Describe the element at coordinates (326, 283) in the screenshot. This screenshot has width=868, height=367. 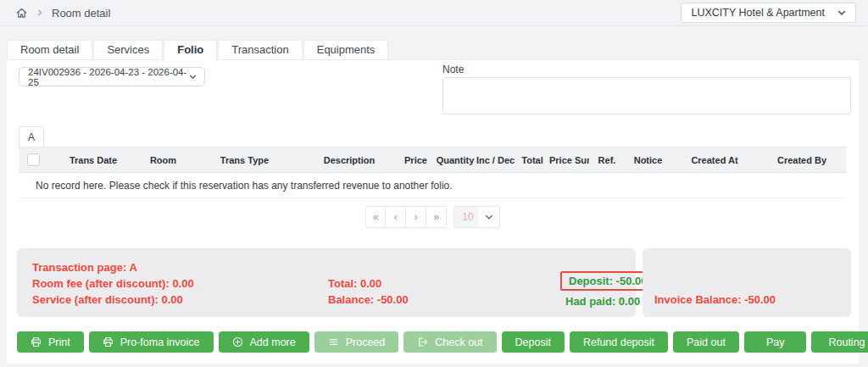
I see `folio-summary-panel: Transaction page: A Room fee (after disc…` at that location.